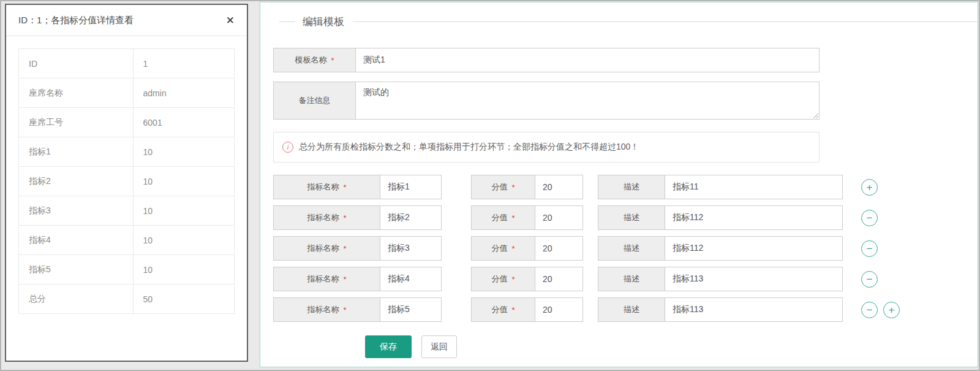 The width and height of the screenshot is (980, 371). I want to click on table-row: 指标5 10, so click(127, 270).